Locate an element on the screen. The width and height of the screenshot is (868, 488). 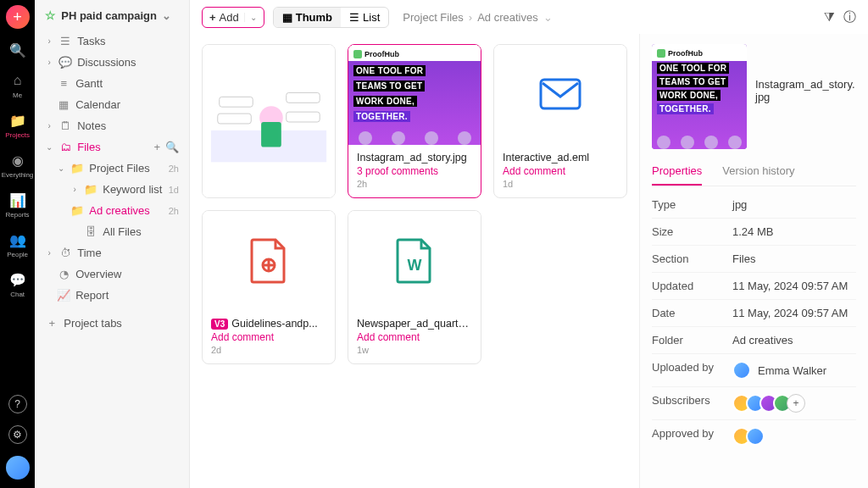
view-toggle: ▦Thumb ☰List is located at coordinates (331, 17).